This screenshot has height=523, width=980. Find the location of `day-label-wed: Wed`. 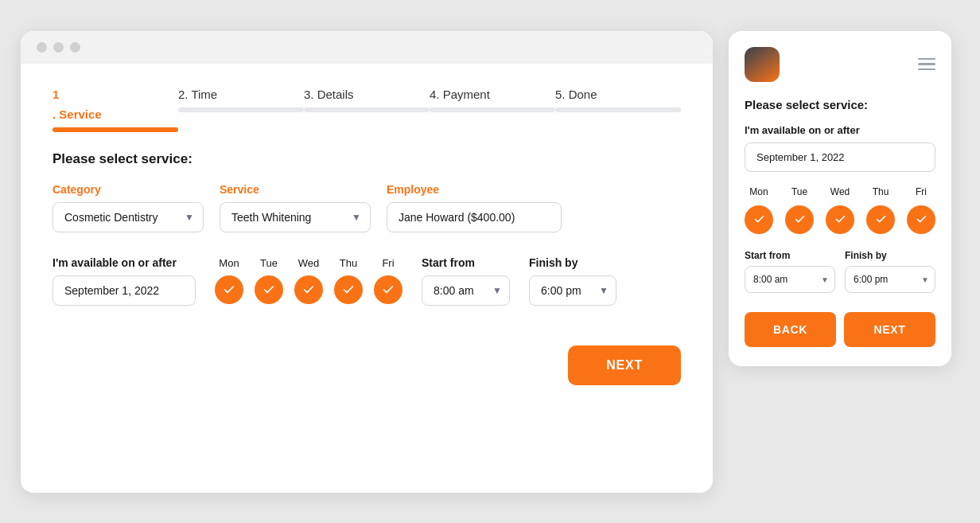

day-label-wed: Wed is located at coordinates (309, 263).